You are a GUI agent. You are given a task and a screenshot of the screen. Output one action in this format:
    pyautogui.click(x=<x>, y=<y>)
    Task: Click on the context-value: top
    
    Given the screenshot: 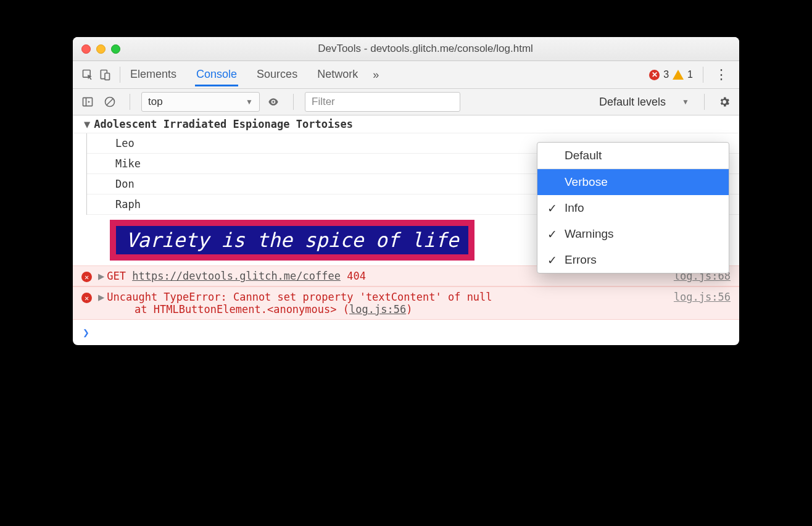 What is the action you would take?
    pyautogui.click(x=155, y=102)
    